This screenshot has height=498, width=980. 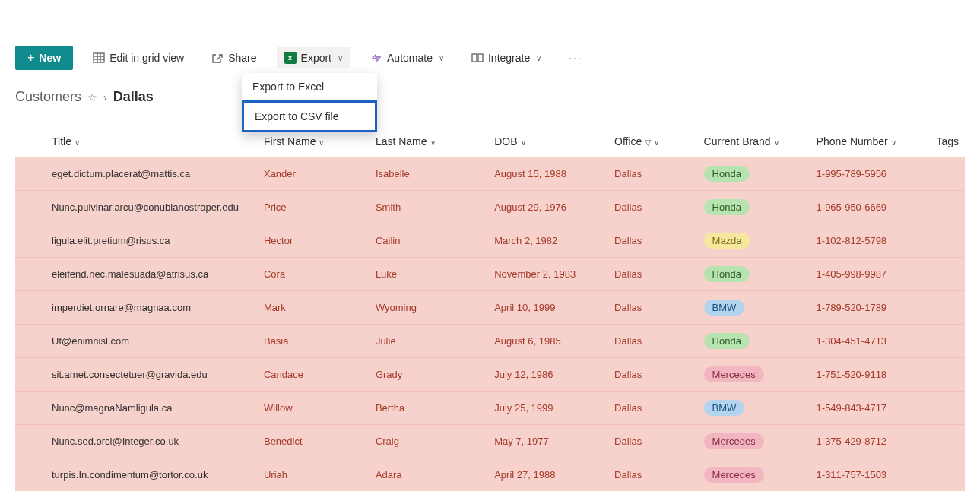 What do you see at coordinates (137, 475) in the screenshot?
I see `cell-title: turpis.In.condimentum@tortor.co.uk` at bounding box center [137, 475].